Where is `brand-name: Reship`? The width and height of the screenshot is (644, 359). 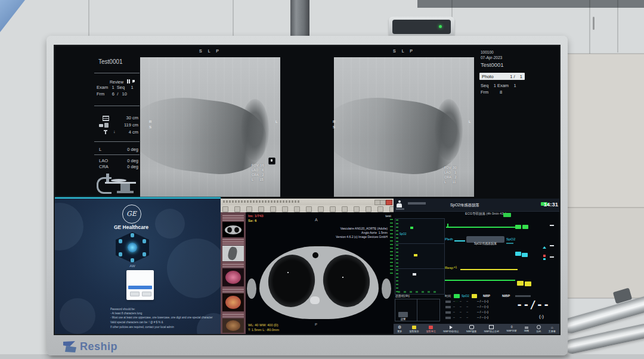 brand-name: Reship is located at coordinates (99, 346).